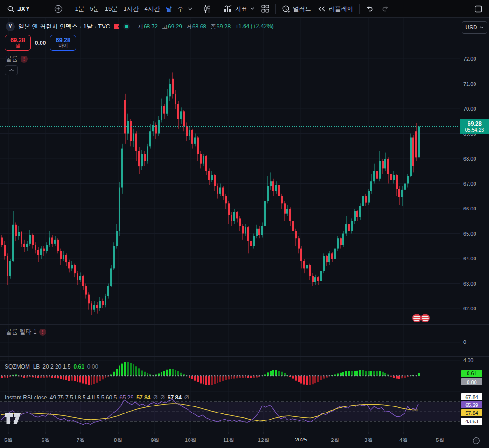 This screenshot has height=448, width=489. I want to click on timeframe-button-1분: 1분, so click(79, 9).